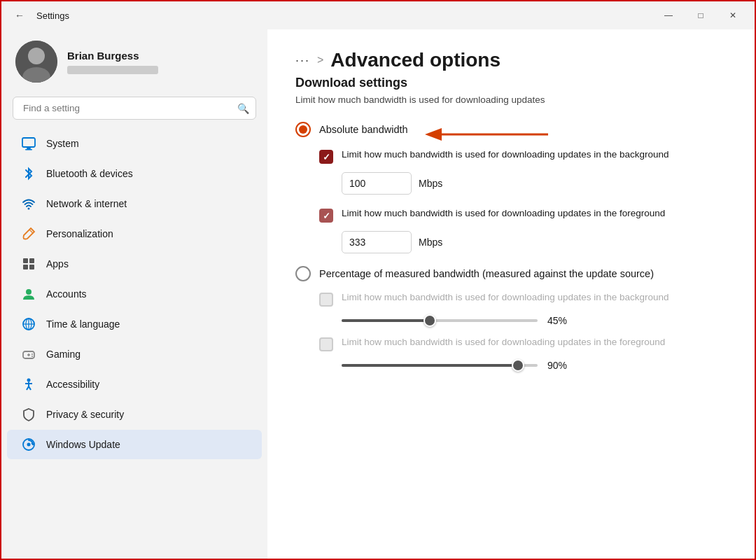  What do you see at coordinates (29, 444) in the screenshot?
I see `update-icon` at bounding box center [29, 444].